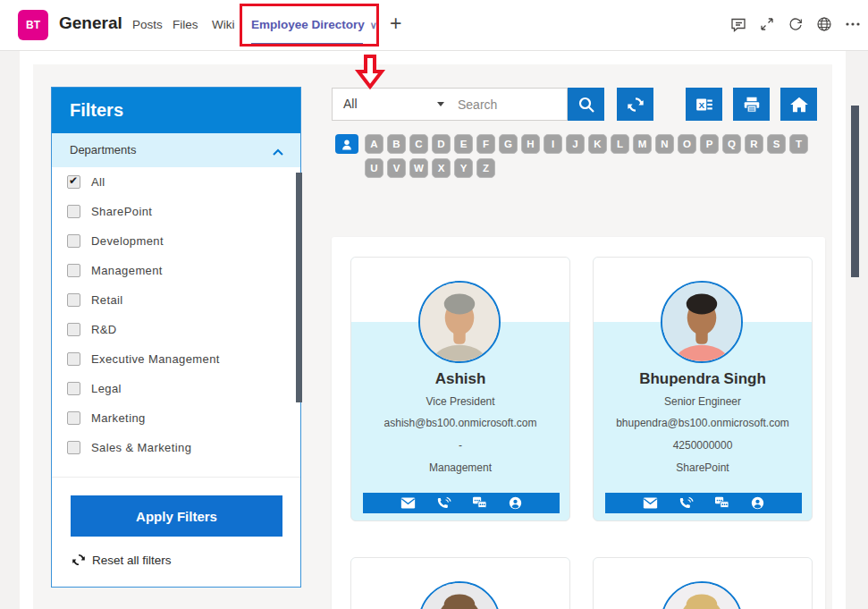 Image resolution: width=868 pixels, height=609 pixels. Describe the element at coordinates (397, 168) in the screenshot. I see `alphabet-letter-button: V` at that location.